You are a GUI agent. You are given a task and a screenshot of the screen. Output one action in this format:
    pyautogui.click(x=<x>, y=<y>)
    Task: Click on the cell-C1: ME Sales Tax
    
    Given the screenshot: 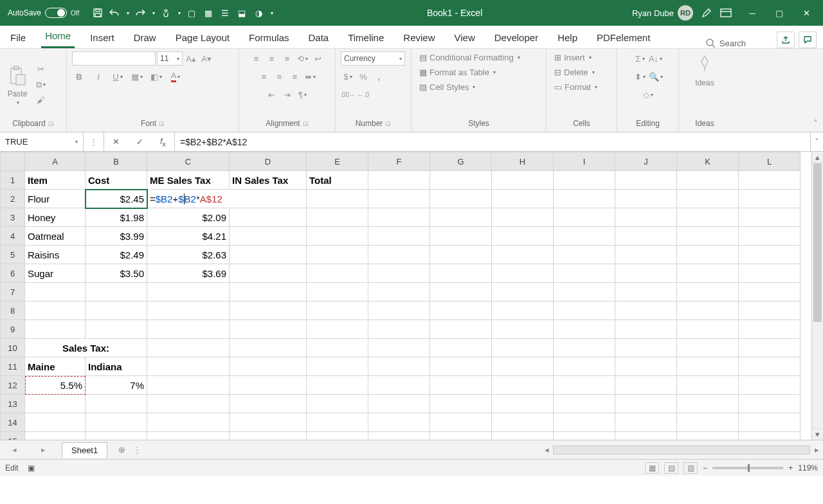 What is the action you would take?
    pyautogui.click(x=188, y=180)
    